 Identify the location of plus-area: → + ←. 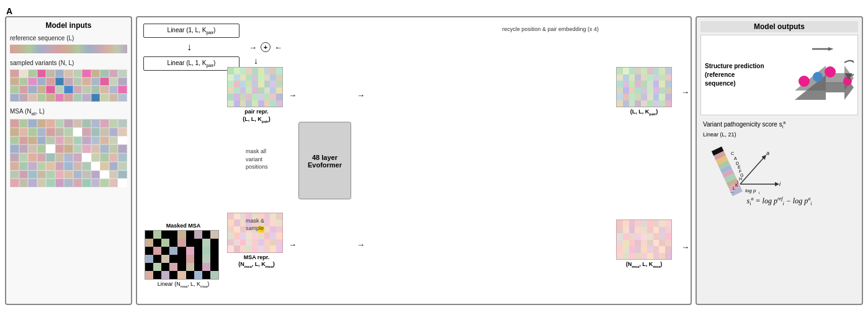
(266, 47).